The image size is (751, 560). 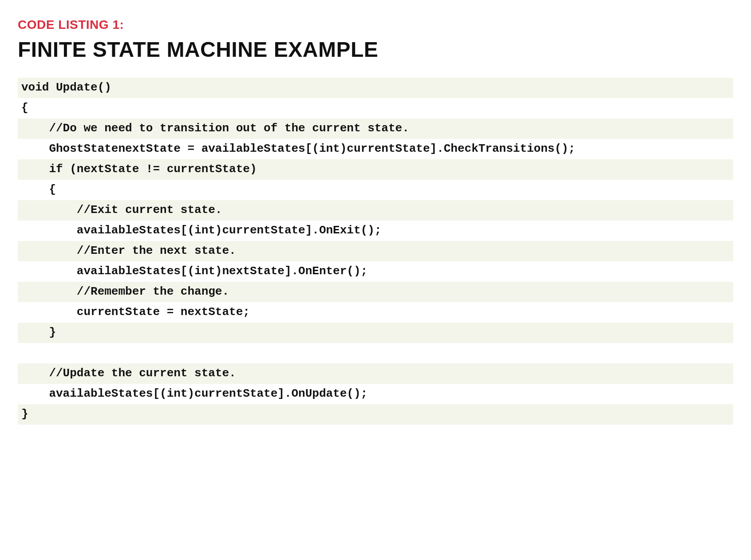 What do you see at coordinates (376, 170) in the screenshot?
I see `code-line: if (nextState != currentState)` at bounding box center [376, 170].